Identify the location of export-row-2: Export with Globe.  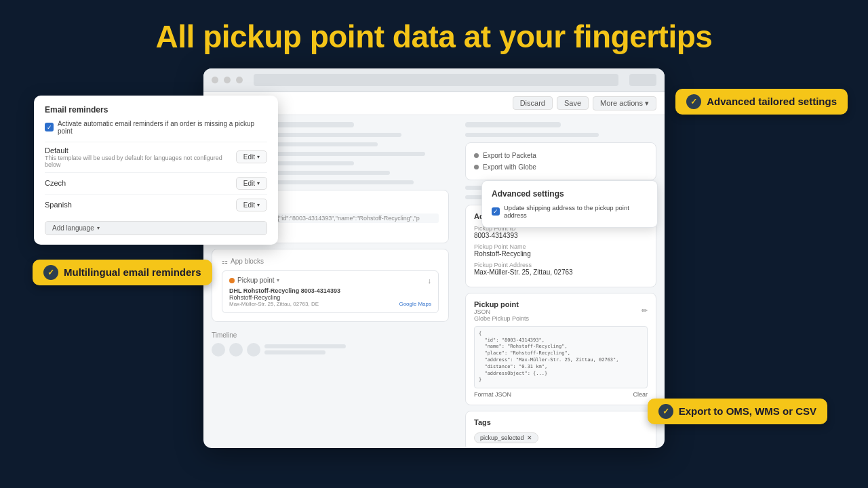
(561, 167).